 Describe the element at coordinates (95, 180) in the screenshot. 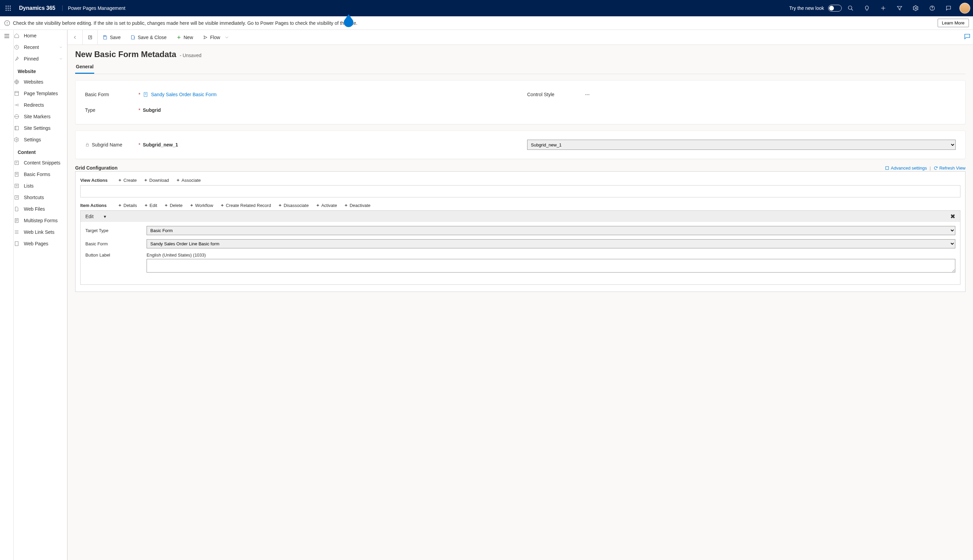

I see `view-actions-label: View Actions` at that location.